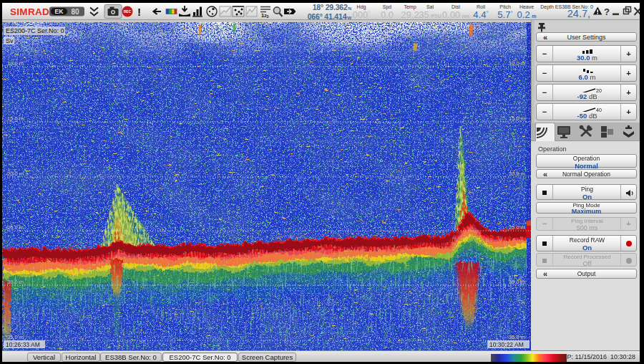 Image resolution: width=644 pixels, height=364 pixels. What do you see at coordinates (507, 345) in the screenshot?
I see `svg-text: 10:30:22 AM` at bounding box center [507, 345].